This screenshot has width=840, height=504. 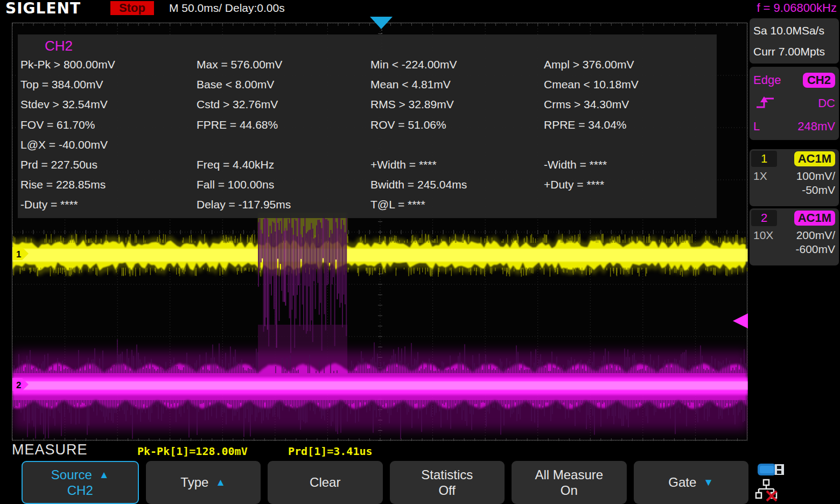 I want to click on measurement-item: Stdev > 32.54mV, so click(x=68, y=108).